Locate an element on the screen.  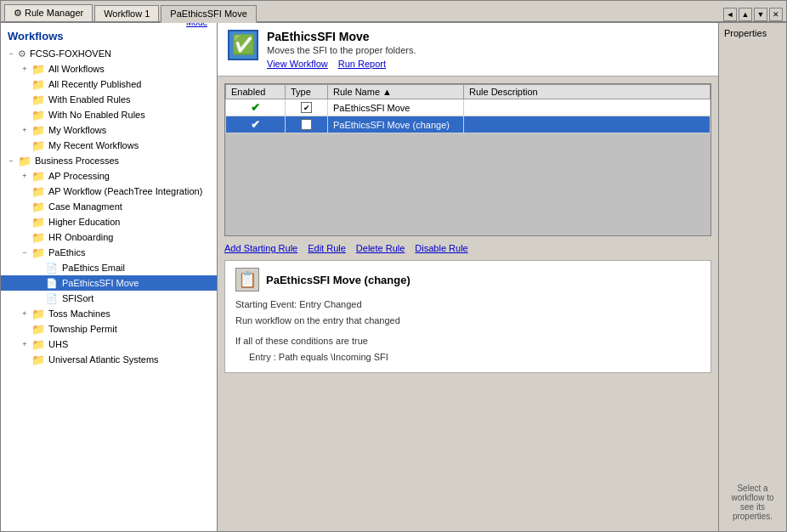
rule-detail: 📋 PaEthicsSFI Move (change) Starting Eve… is located at coordinates (467, 316).